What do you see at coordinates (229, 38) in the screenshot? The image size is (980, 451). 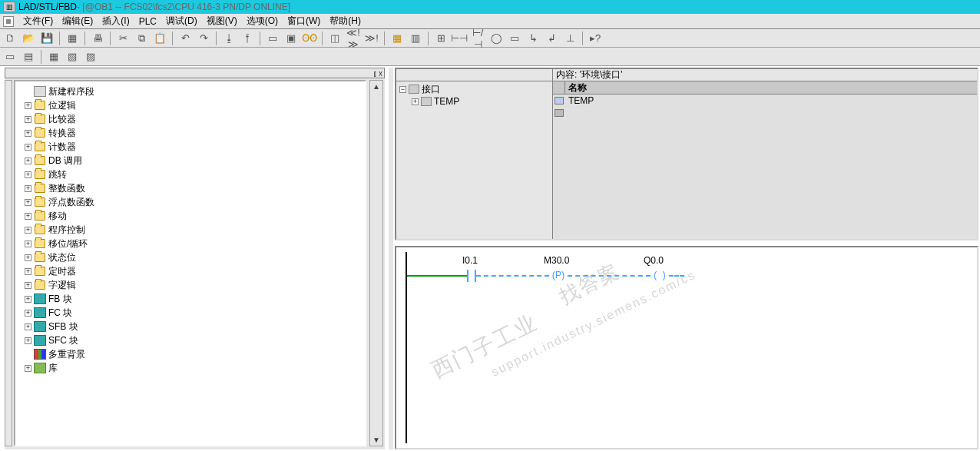 I see `tb-download: ⭳` at bounding box center [229, 38].